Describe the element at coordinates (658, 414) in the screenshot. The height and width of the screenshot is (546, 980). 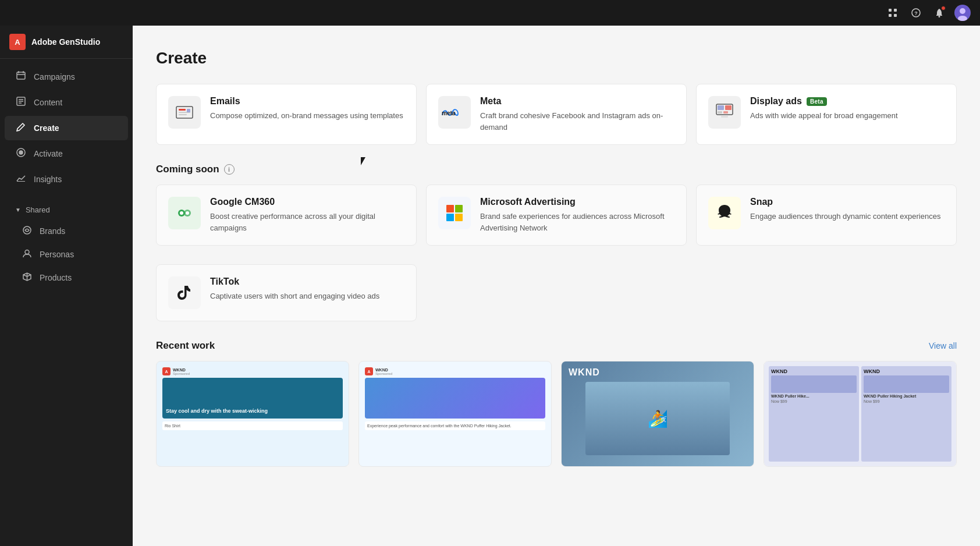
I see `recent-card-3: WKND 🏄` at that location.